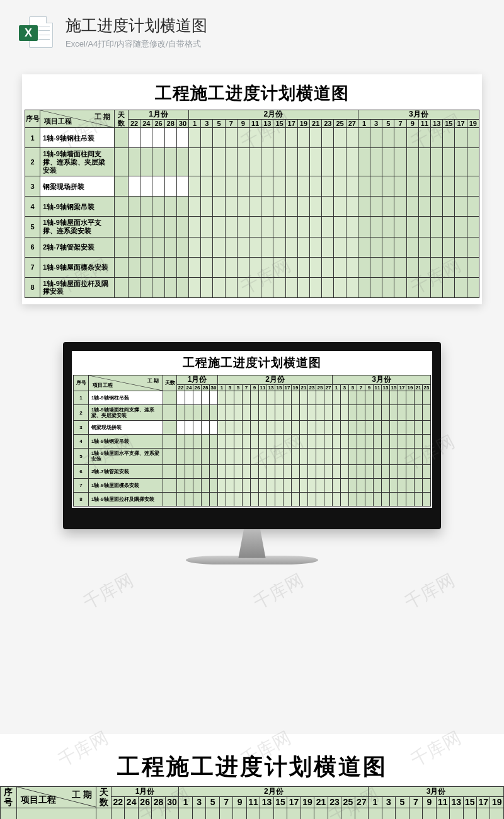 The image size is (504, 819). Describe the element at coordinates (252, 775) in the screenshot. I see `template-preview-crop: 工程施工进度计划横道图 序号工 期项目工程天数1月份2月份3月份22242628…` at that location.